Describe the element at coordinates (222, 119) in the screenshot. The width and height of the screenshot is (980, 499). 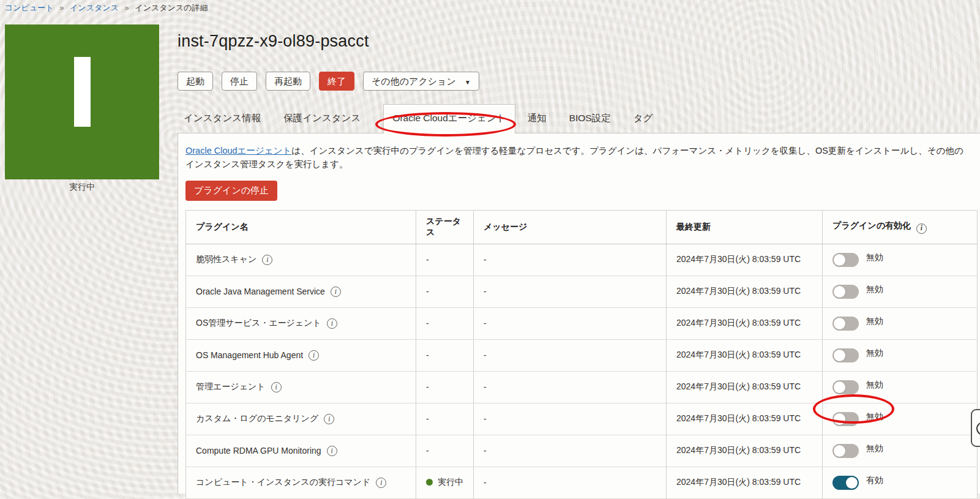
I see `tab-instance-info: インスタンス情報` at that location.